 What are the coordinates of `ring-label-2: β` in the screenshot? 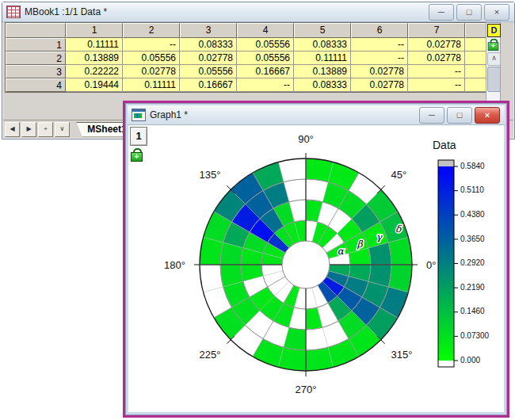 It's located at (360, 244).